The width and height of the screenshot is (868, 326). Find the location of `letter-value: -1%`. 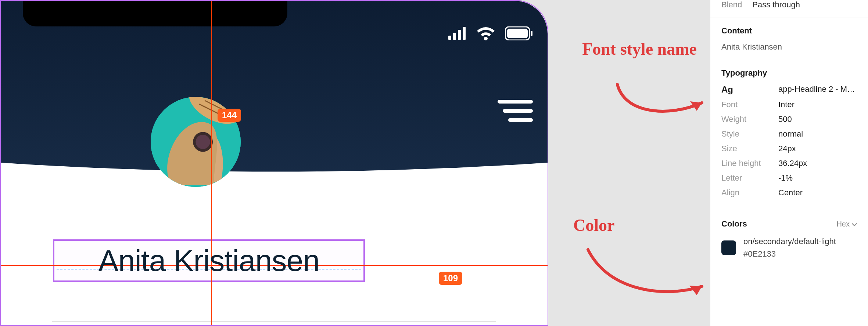

letter-value: -1% is located at coordinates (818, 178).